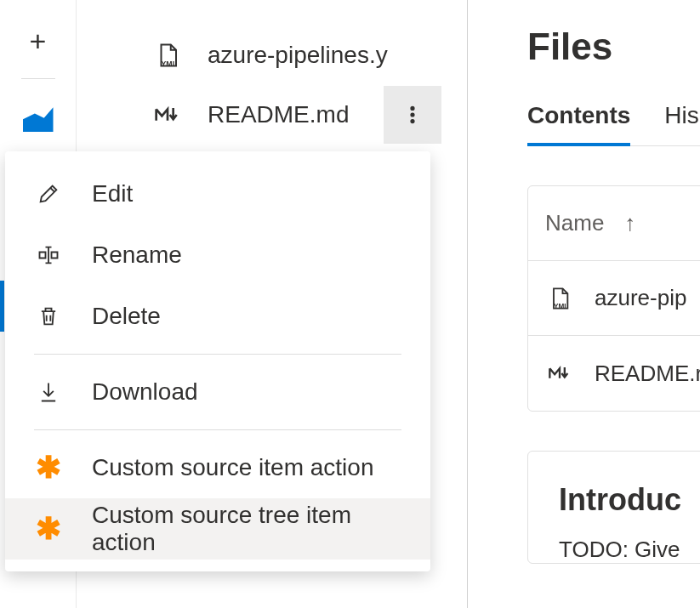  Describe the element at coordinates (218, 529) in the screenshot. I see `menu-item-custom-tree-source: ✱ Custom source tree item action` at that location.